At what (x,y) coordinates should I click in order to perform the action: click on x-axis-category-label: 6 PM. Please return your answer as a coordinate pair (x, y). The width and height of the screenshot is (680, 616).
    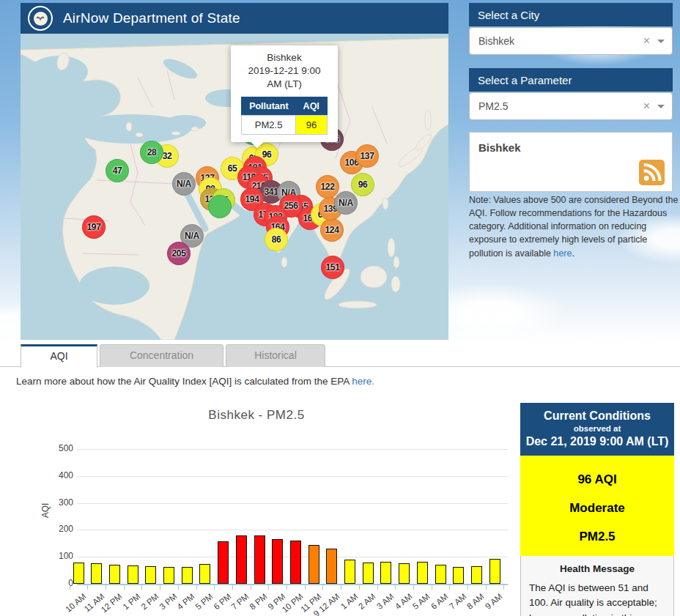
    Looking at the image, I should click on (222, 601).